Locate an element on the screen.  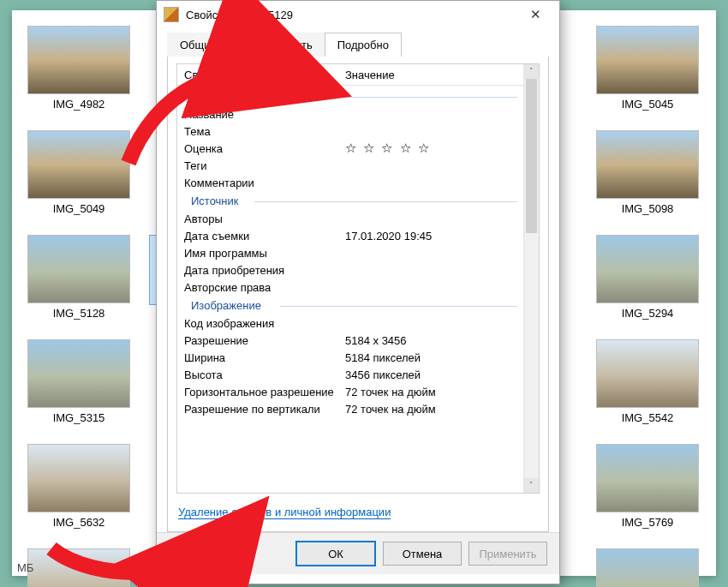
row-dimensions: Разрешение 5184 x 3456 is located at coordinates (351, 340).